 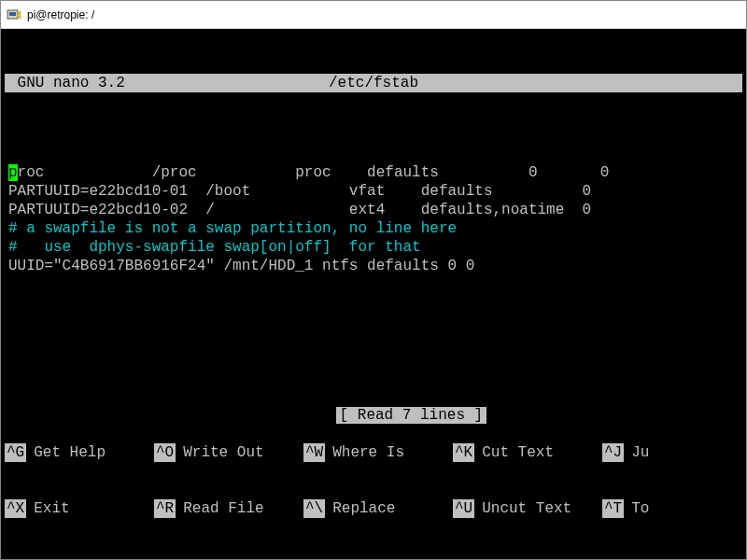 What do you see at coordinates (79, 453) in the screenshot?
I see `shortcut-get-help: ^GGet Help` at bounding box center [79, 453].